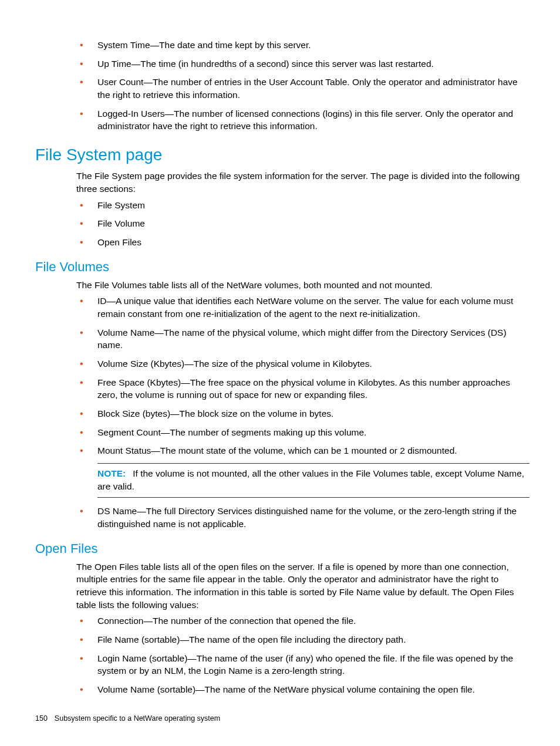  I want to click on list-item: File Volume, so click(303, 224).